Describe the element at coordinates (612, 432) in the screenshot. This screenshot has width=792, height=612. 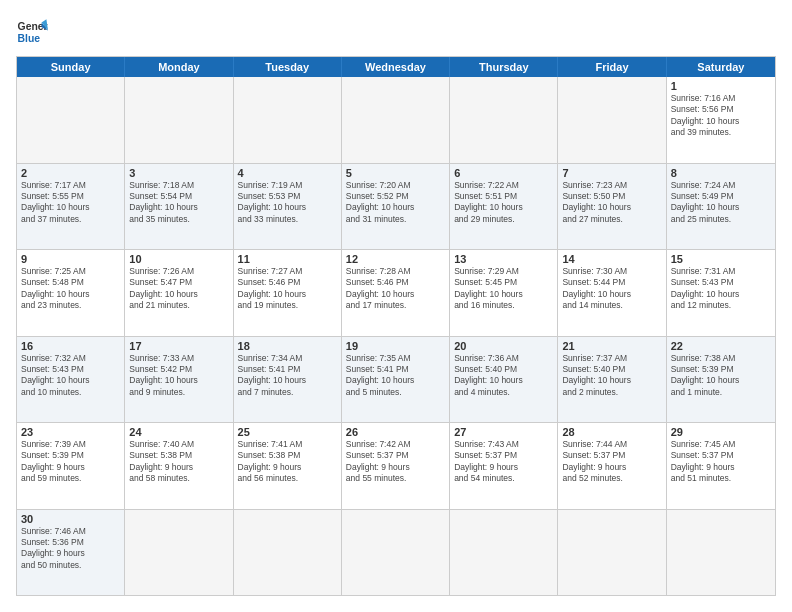
I see `day-number: 28` at that location.